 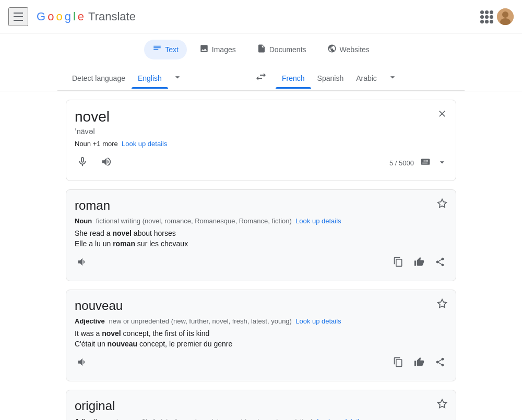 What do you see at coordinates (261, 78) in the screenshot?
I see `language-bar: Detect language English French Spanish A…` at bounding box center [261, 78].